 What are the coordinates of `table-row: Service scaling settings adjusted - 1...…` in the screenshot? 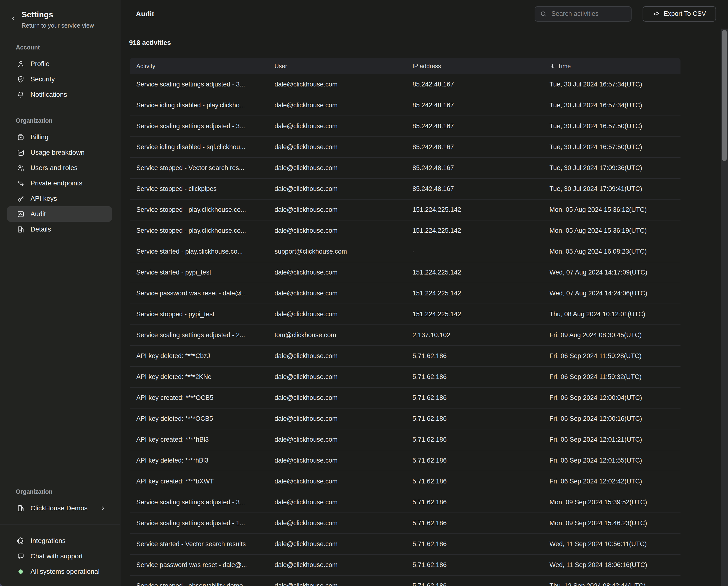 It's located at (405, 523).